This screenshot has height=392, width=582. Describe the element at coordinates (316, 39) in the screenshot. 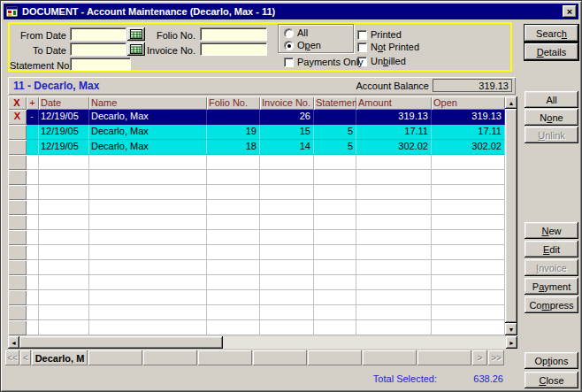

I see `scope-radio-group: All Open` at that location.